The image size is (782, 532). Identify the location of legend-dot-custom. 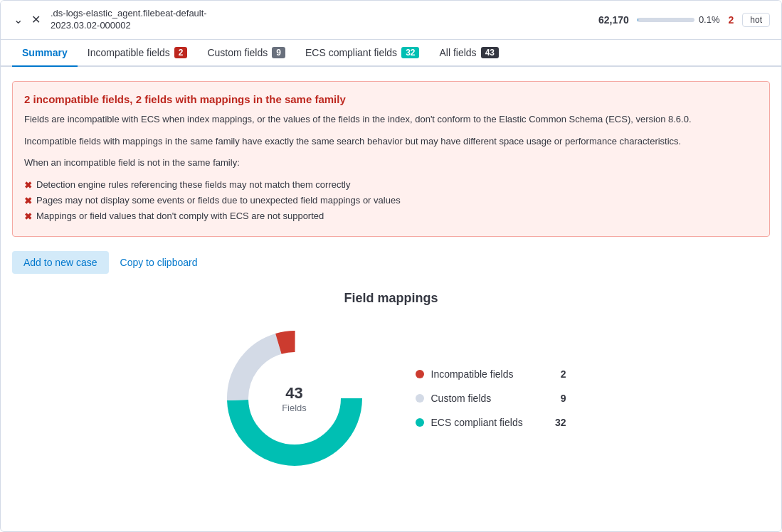
(420, 398).